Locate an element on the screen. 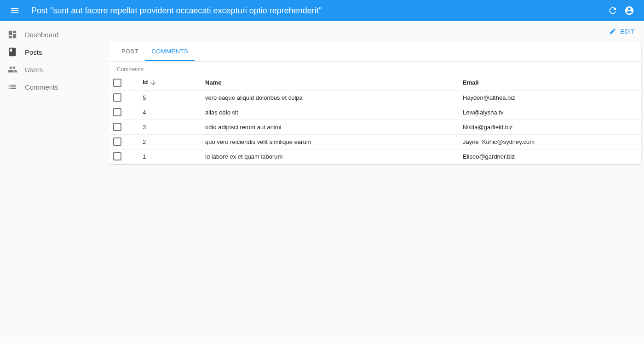 The width and height of the screenshot is (644, 343). account-button is located at coordinates (629, 11).